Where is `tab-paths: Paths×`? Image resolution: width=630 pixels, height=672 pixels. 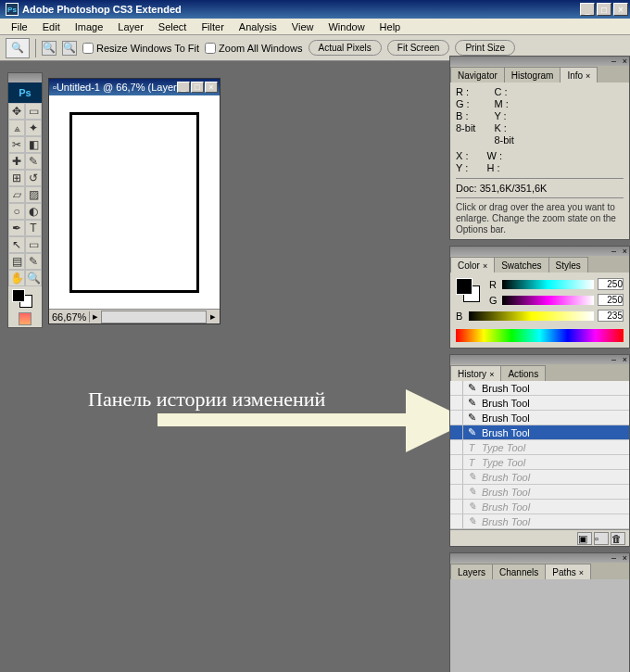 tab-paths: Paths× is located at coordinates (568, 571).